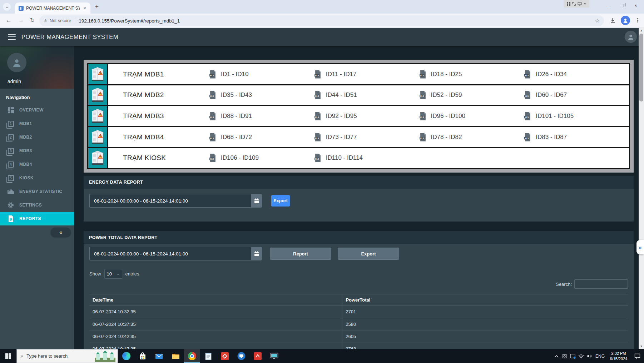 This screenshot has width=644, height=363. What do you see at coordinates (576, 116) in the screenshot?
I see `station-report-link: XLS ID101 - ID105` at bounding box center [576, 116].